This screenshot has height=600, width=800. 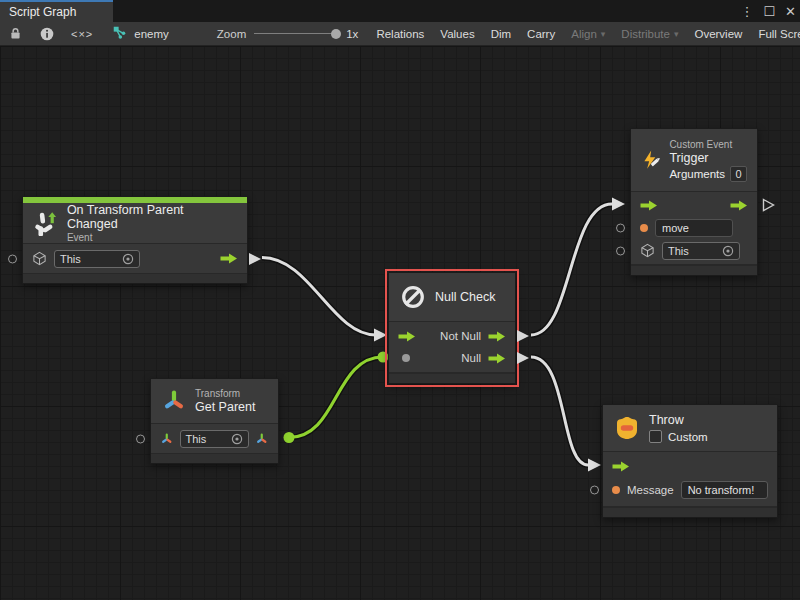 I want to click on carry-toggle: Carry, so click(x=541, y=34).